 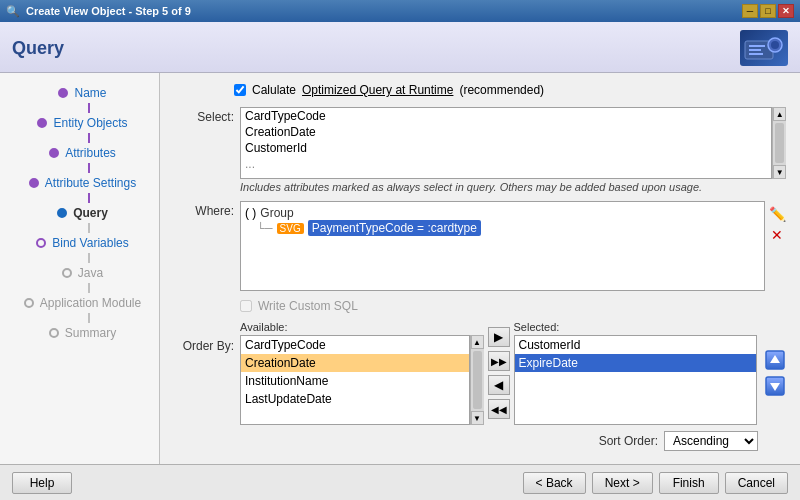 What do you see at coordinates (502, 246) in the screenshot?
I see `where-box: ( ) Group └─ SVG PaymentTypeCode = :card…` at bounding box center [502, 246].